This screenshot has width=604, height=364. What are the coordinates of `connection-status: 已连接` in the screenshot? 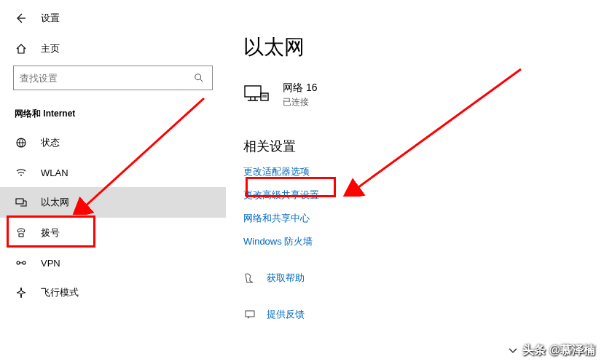 It's located at (300, 102).